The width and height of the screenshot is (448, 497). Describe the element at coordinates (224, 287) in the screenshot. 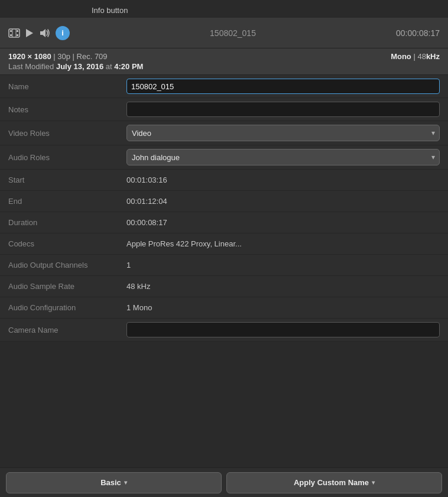

I see `audio-sample-row: Audio Sample Rate 48 kHz` at that location.